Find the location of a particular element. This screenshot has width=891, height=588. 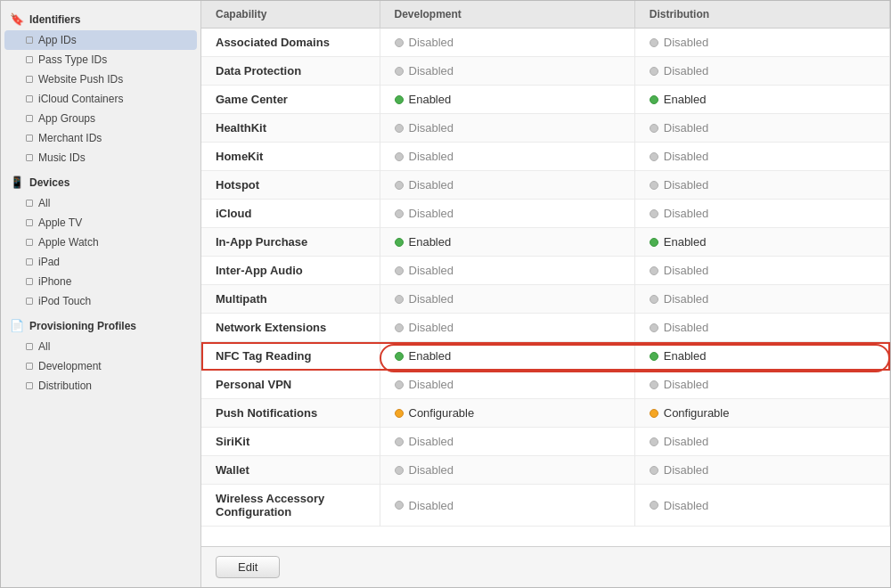

dev-text-hotspot: Disabled is located at coordinates (431, 185).